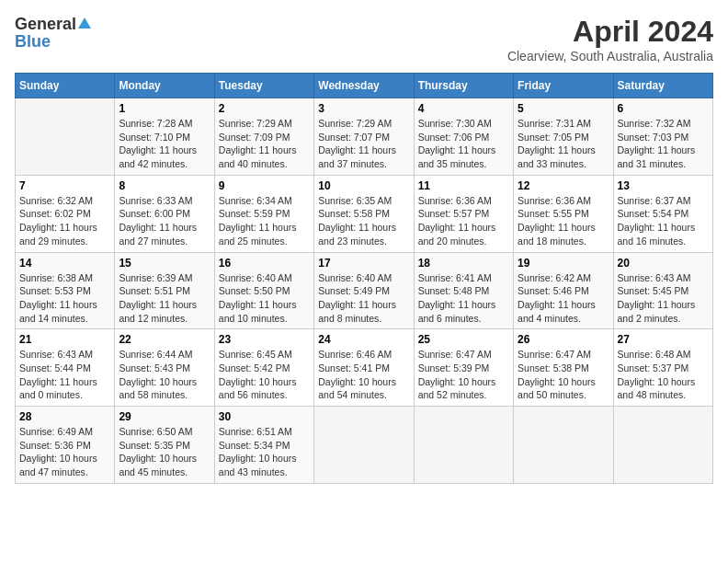  What do you see at coordinates (663, 291) in the screenshot?
I see `calendar-cell: 20Sunrise: 6:43 AMSunset: 5:45 PMDayligh…` at bounding box center [663, 291].